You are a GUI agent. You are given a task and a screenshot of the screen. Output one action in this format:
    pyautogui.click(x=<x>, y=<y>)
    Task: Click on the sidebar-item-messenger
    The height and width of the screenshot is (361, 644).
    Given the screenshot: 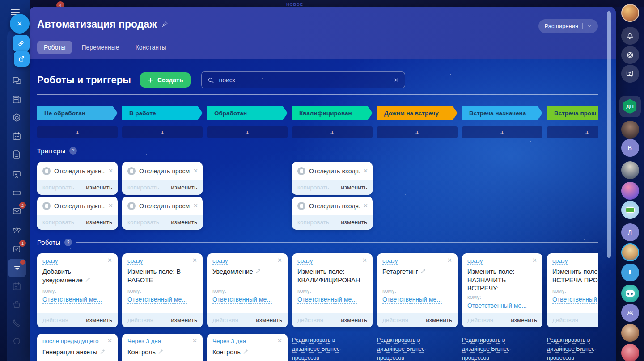 What is the action you would take?
    pyautogui.click(x=17, y=80)
    